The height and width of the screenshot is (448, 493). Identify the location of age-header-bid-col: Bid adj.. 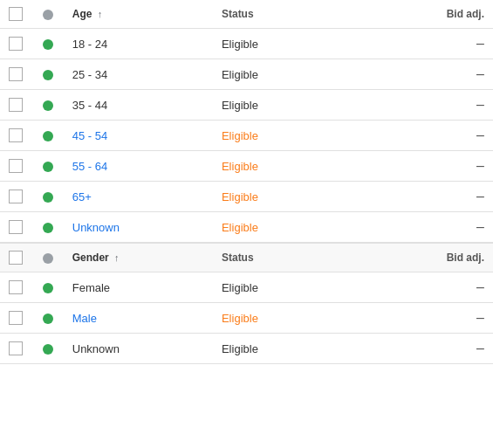
(437, 14).